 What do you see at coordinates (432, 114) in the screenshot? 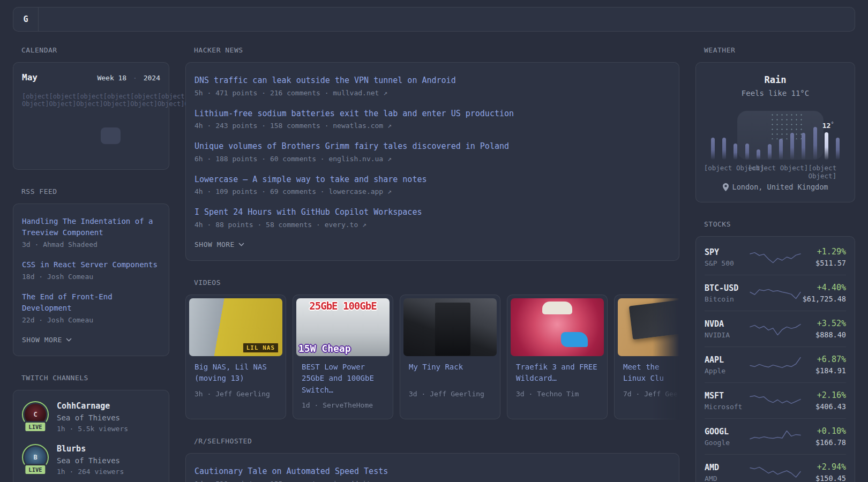
I see `story-link: Lithium-free sodium batteries exit the l…` at bounding box center [432, 114].